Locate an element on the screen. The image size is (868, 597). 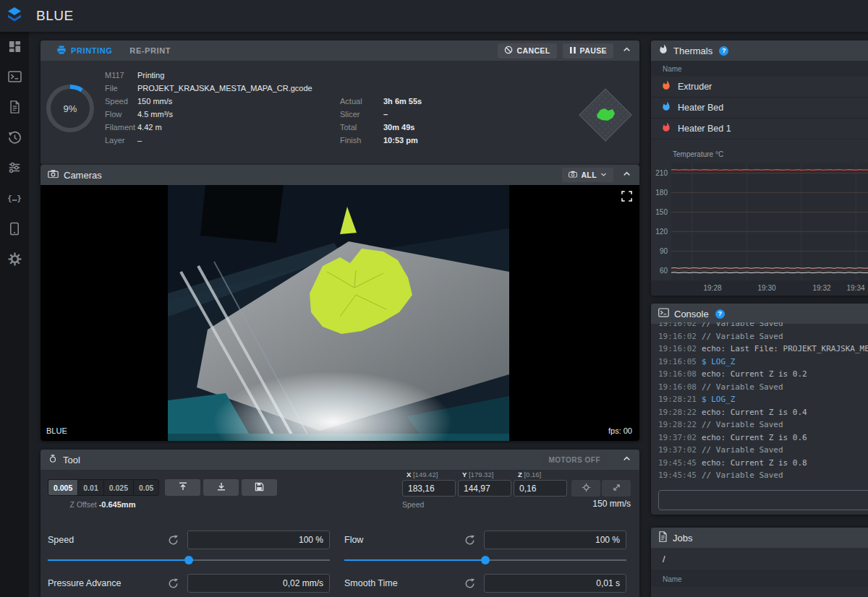
braces-icon: {…} is located at coordinates (14, 198).